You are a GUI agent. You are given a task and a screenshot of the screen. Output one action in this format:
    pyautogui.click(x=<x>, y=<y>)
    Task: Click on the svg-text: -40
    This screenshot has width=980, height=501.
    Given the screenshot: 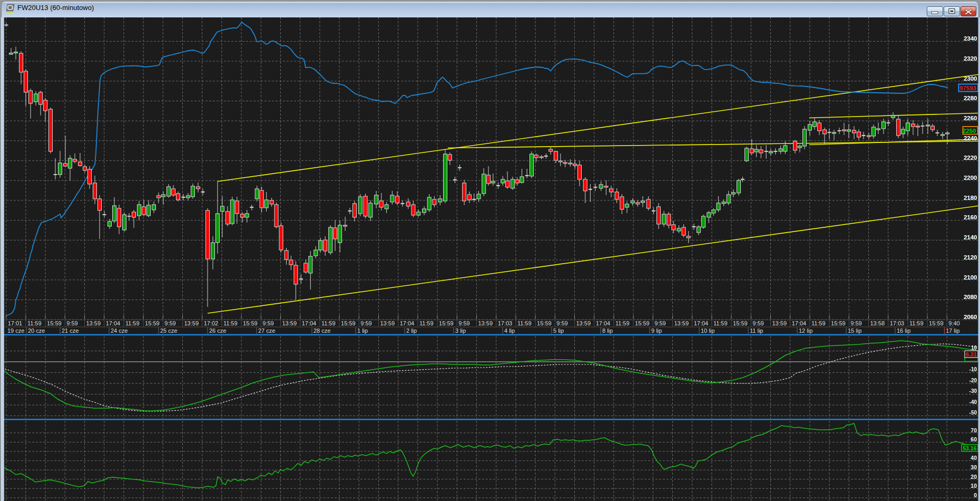 What is the action you would take?
    pyautogui.click(x=974, y=402)
    